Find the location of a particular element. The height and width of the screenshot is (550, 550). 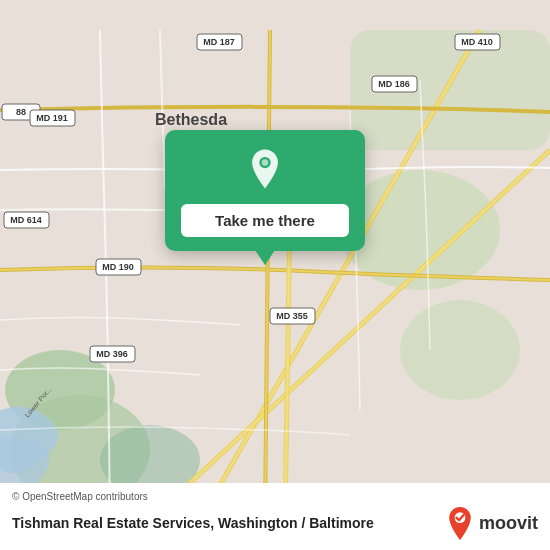

svg-text: 88 is located at coordinates (21, 112).